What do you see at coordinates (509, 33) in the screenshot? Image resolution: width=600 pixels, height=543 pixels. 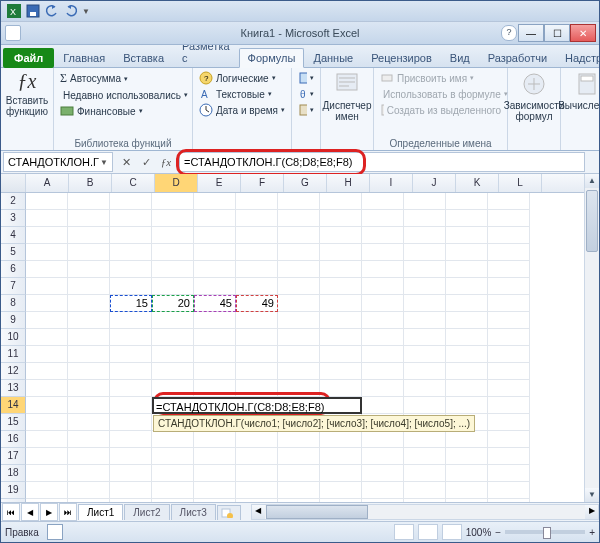 I see `help-icon: ?` at bounding box center [509, 33].